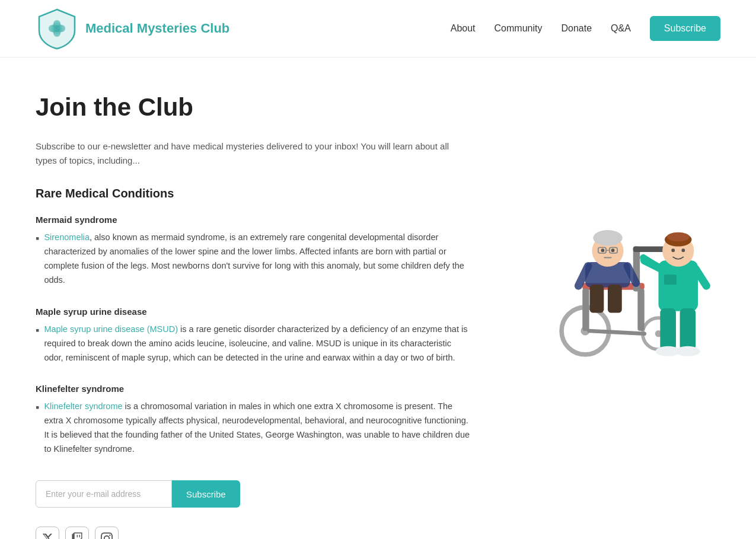  I want to click on condition-msud: Maple syrup urine disease ▪ Maple syrup …, so click(254, 336).